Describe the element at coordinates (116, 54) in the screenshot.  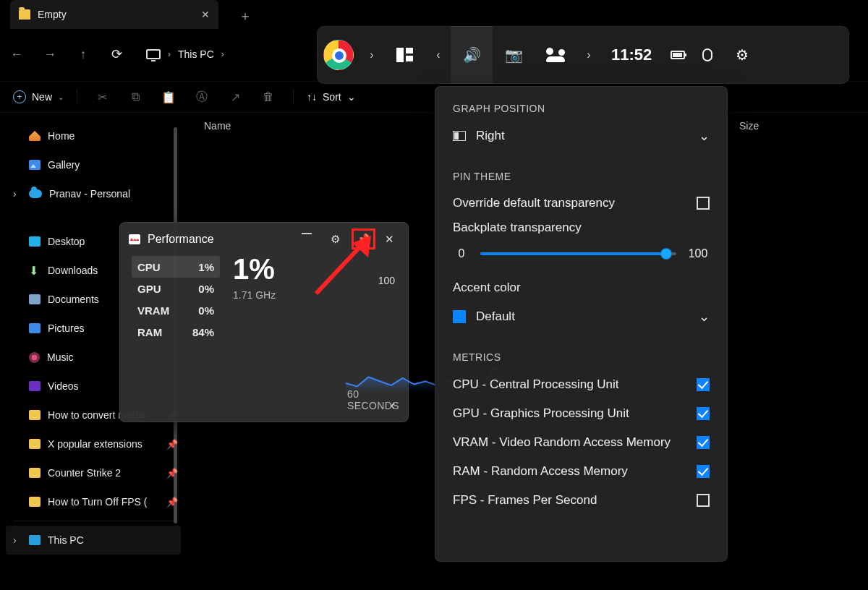
I see `refresh-button: ⟳` at that location.